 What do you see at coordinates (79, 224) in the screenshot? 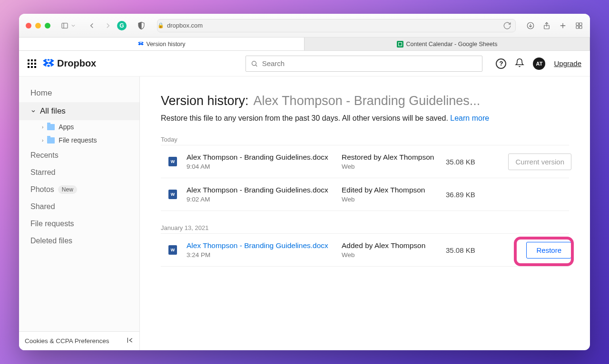
I see `sidebar-item-file-requests: File requests` at bounding box center [79, 224].